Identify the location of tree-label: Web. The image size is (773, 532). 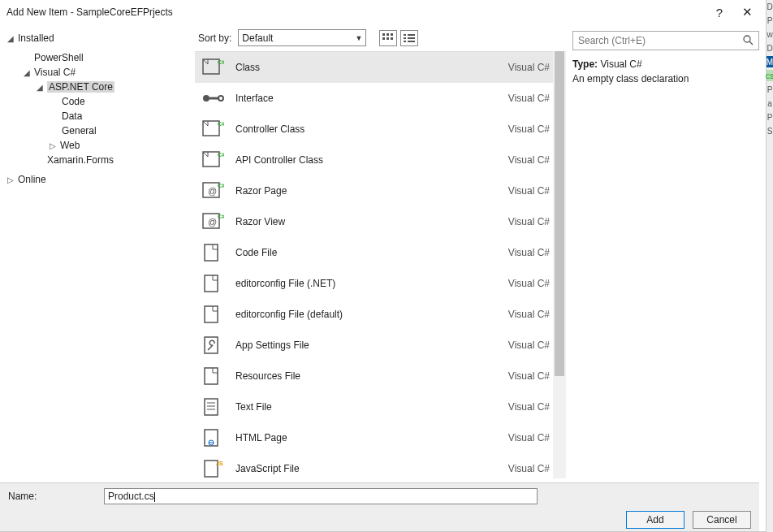
(70, 145).